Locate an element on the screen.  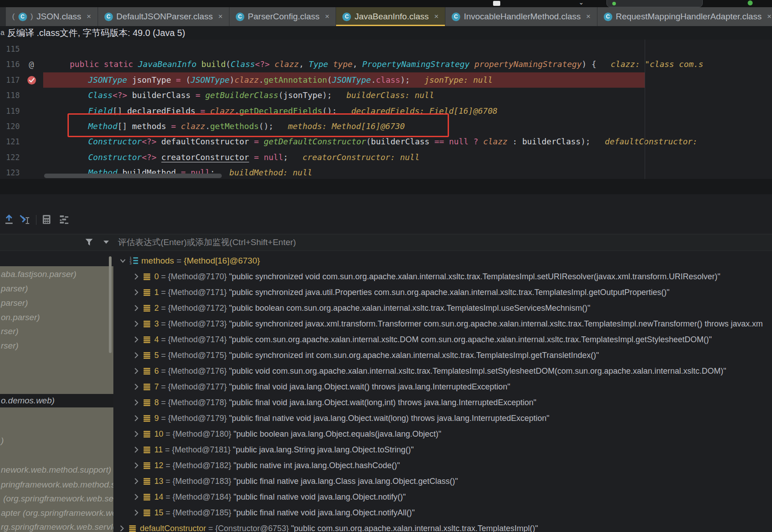
frame-row: aba.fastjson.parser) is located at coordinates (57, 274).